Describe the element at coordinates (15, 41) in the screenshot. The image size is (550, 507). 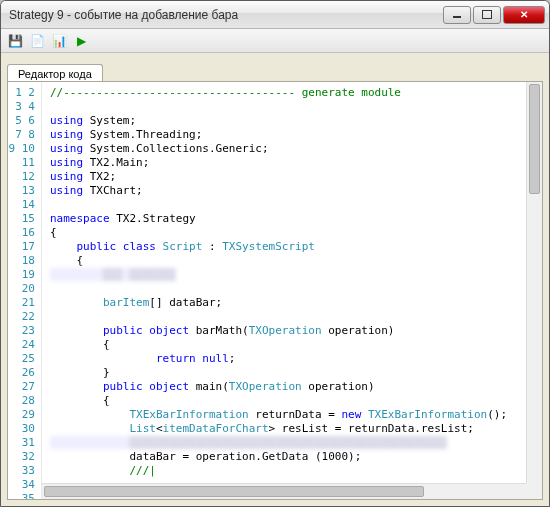
I see `save-icon: 💾` at that location.